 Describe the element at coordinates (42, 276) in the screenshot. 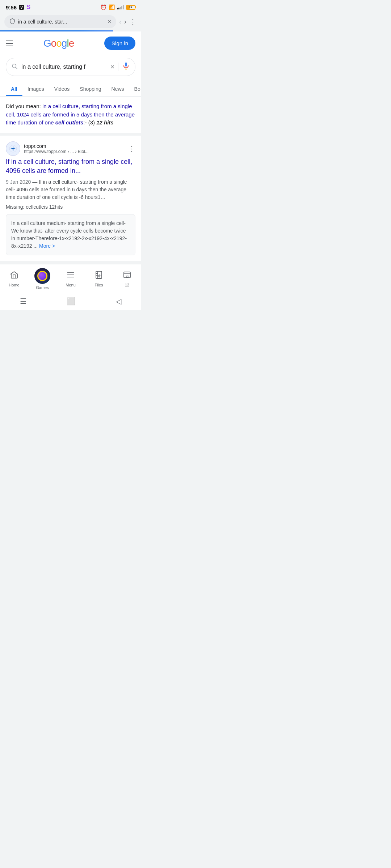

I see `games-thumbnail` at that location.